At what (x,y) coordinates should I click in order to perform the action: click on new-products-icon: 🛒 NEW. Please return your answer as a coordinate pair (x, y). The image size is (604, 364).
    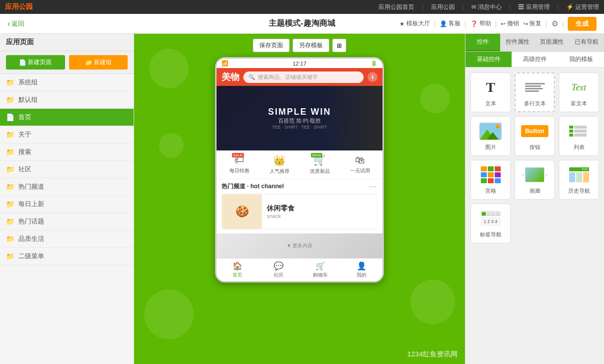
    Looking at the image, I should click on (320, 160).